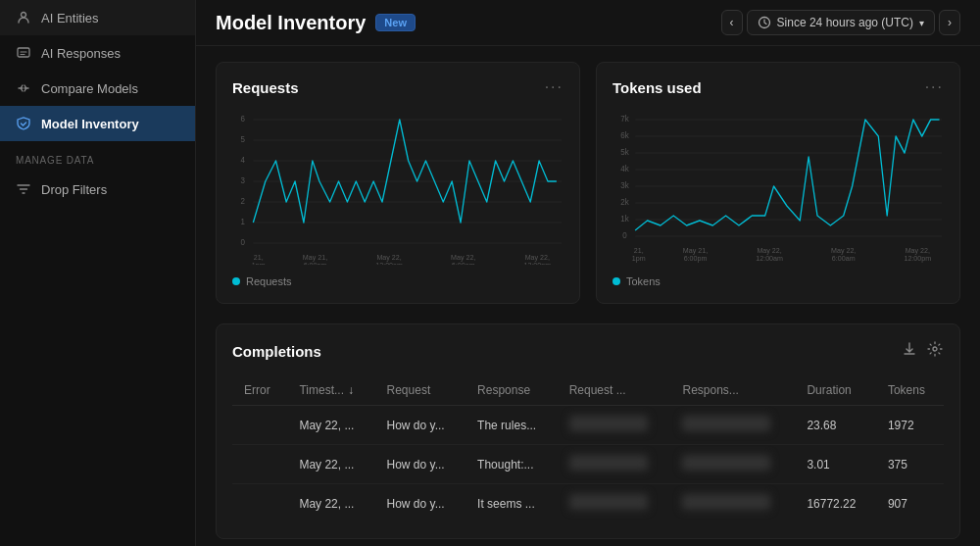  I want to click on requests-chart-header: Requests ···, so click(398, 87).